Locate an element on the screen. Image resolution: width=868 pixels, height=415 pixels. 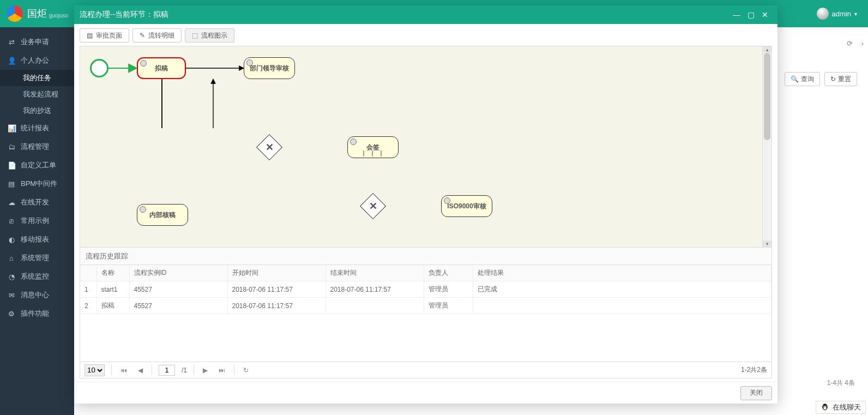
pager-summary: 1-2共2条 is located at coordinates (754, 370).